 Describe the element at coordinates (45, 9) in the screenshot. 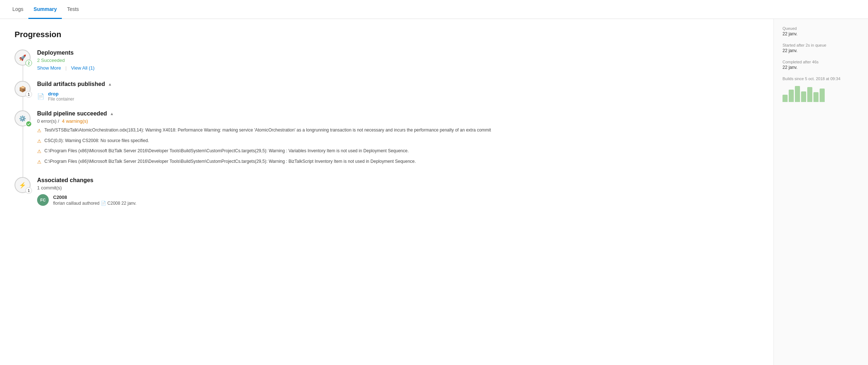

I see `tab-summary: Summary` at that location.